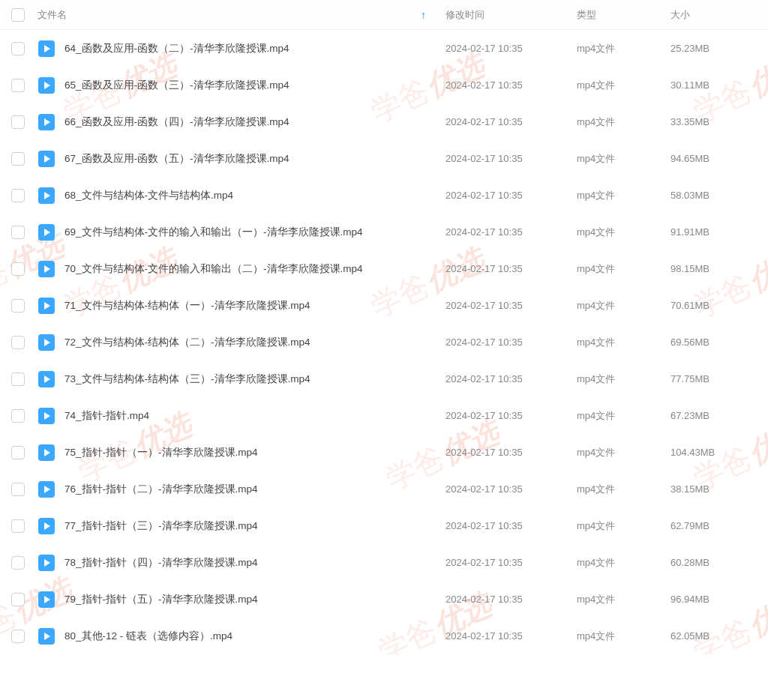  What do you see at coordinates (586, 15) in the screenshot?
I see `column-type-label: 类型` at bounding box center [586, 15].